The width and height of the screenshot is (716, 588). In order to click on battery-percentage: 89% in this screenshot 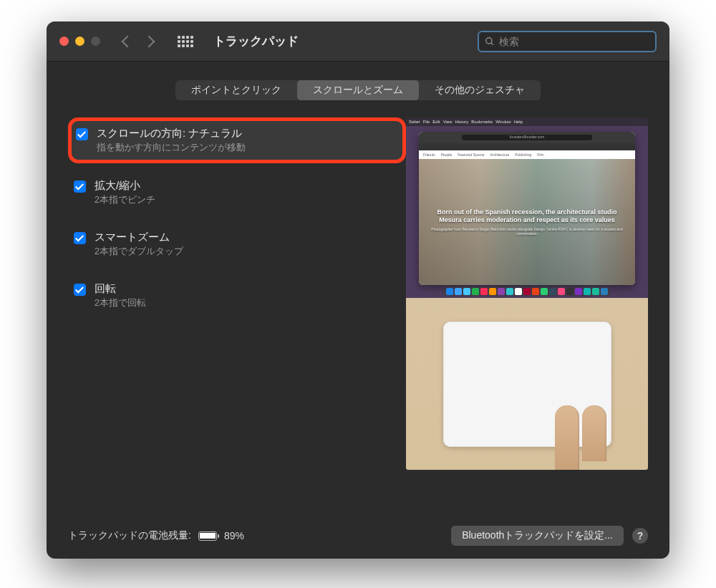, I will do `click(234, 536)`.